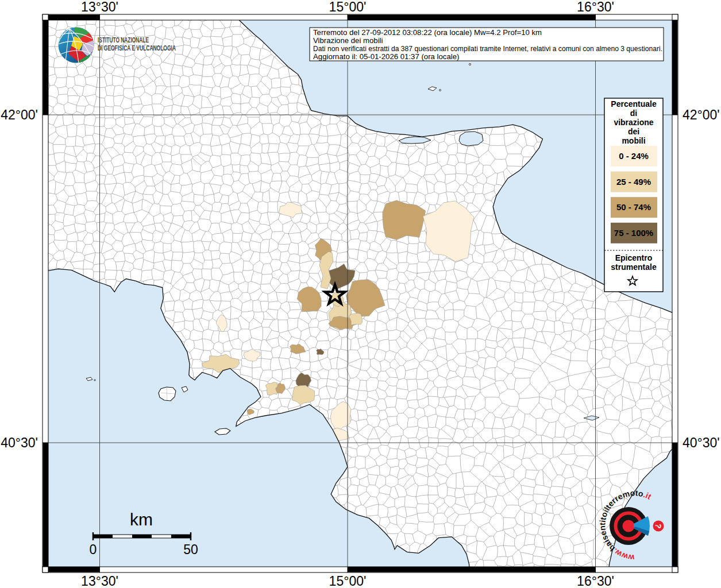  What do you see at coordinates (191, 550) in the screenshot?
I see `svg-text: 50` at bounding box center [191, 550].